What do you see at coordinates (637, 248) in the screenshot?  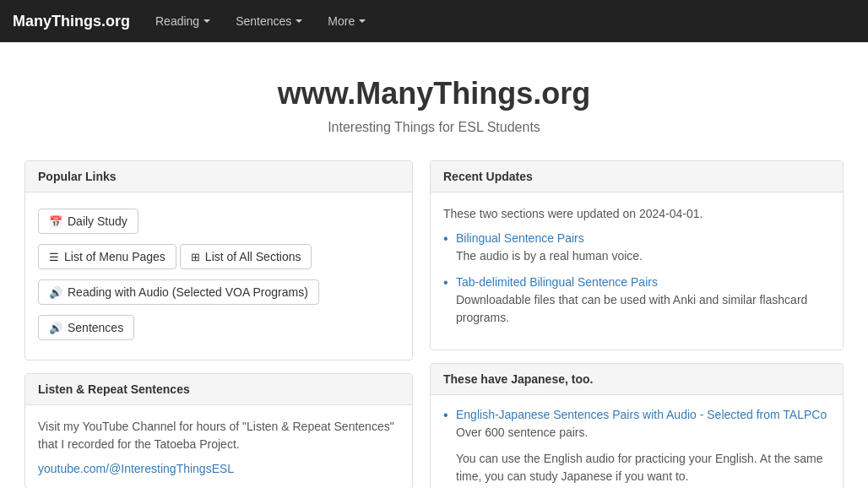 I see `list-item: Bilingual Sentence Pairs The audio is by…` at bounding box center [637, 248].